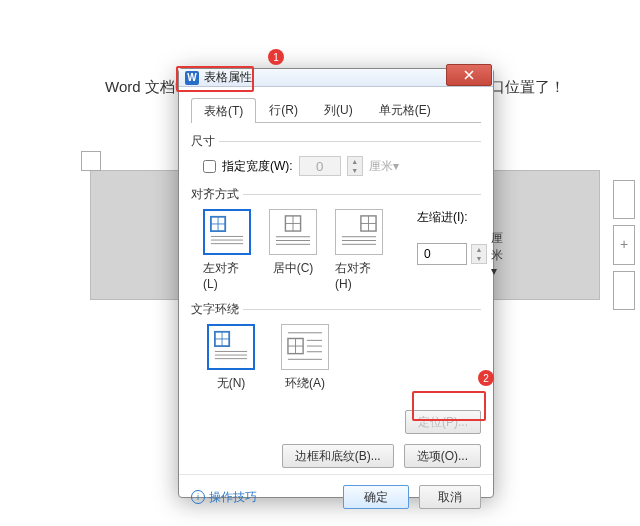  I want to click on tab-cell: 单元格(E), so click(405, 110).